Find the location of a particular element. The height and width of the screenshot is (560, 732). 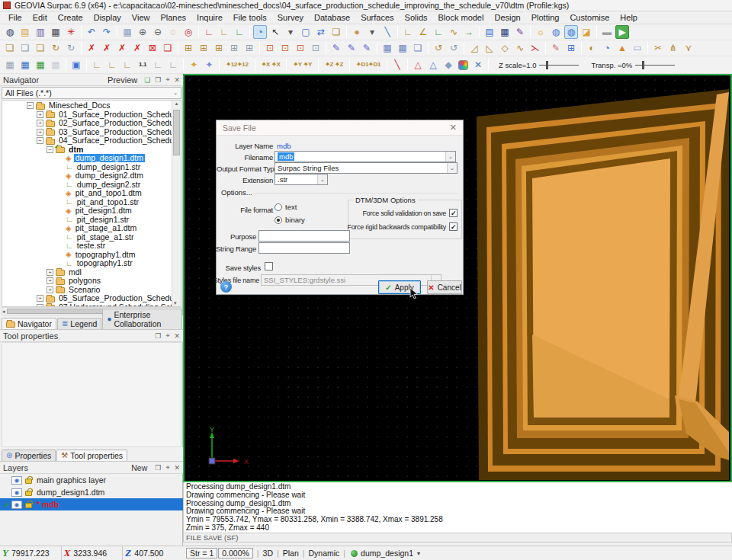

collapse-icon: − is located at coordinates (50, 149).